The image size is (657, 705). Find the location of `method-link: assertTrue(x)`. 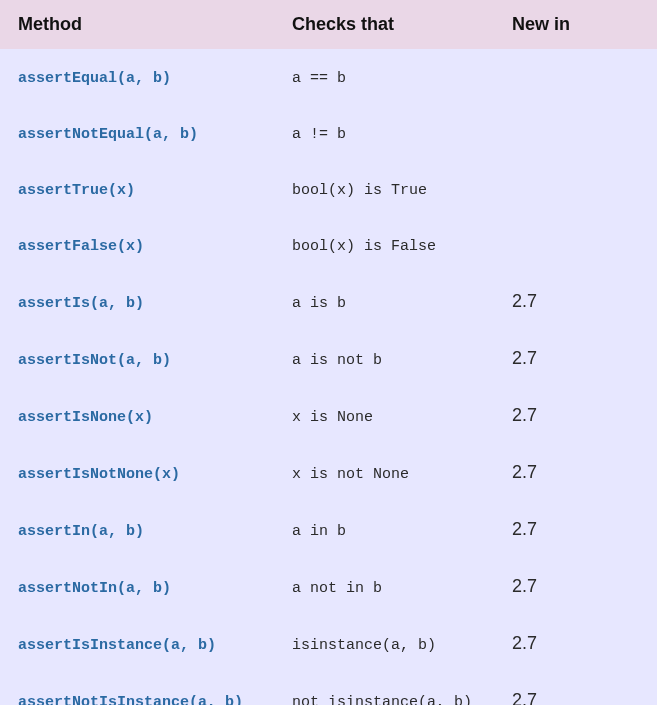

method-link: assertTrue(x) is located at coordinates (76, 190).